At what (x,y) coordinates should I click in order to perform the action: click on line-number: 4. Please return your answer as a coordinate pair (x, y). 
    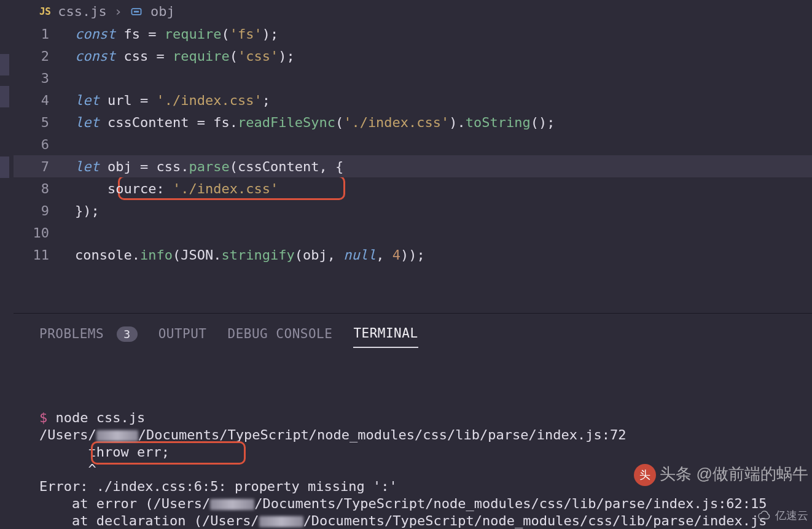
    Looking at the image, I should click on (44, 101).